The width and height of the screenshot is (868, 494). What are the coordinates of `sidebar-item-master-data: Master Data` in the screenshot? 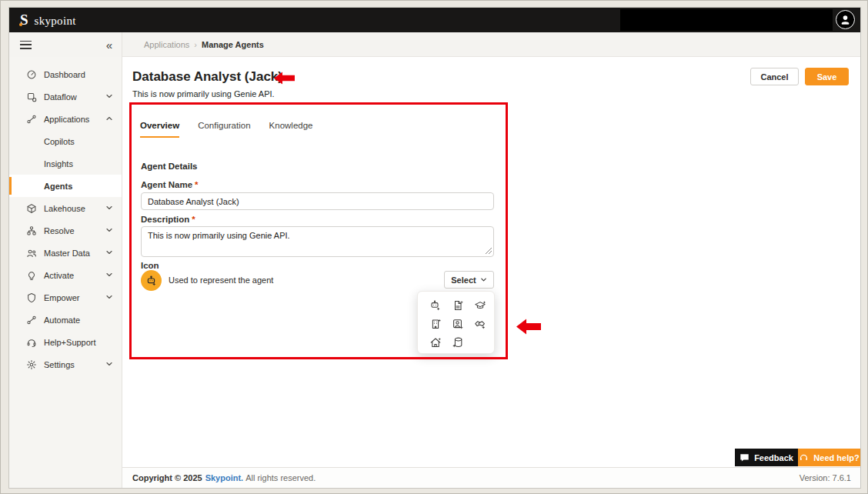 It's located at (65, 252).